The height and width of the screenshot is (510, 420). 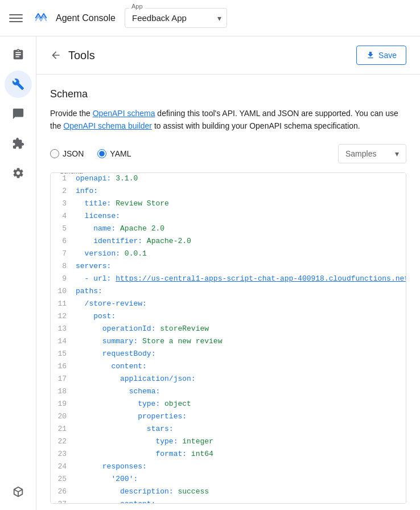 I want to click on sidebar, so click(x=18, y=273).